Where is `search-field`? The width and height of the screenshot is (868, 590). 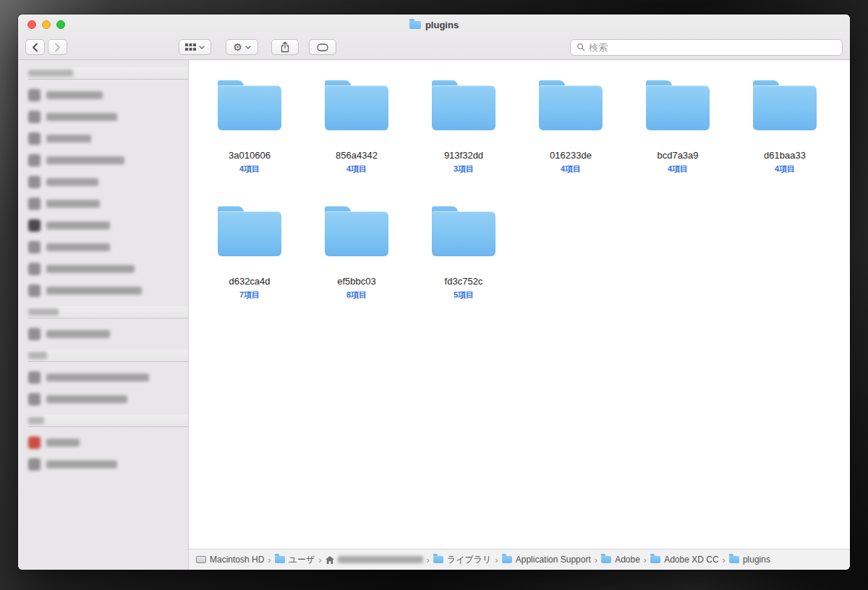 search-field is located at coordinates (706, 48).